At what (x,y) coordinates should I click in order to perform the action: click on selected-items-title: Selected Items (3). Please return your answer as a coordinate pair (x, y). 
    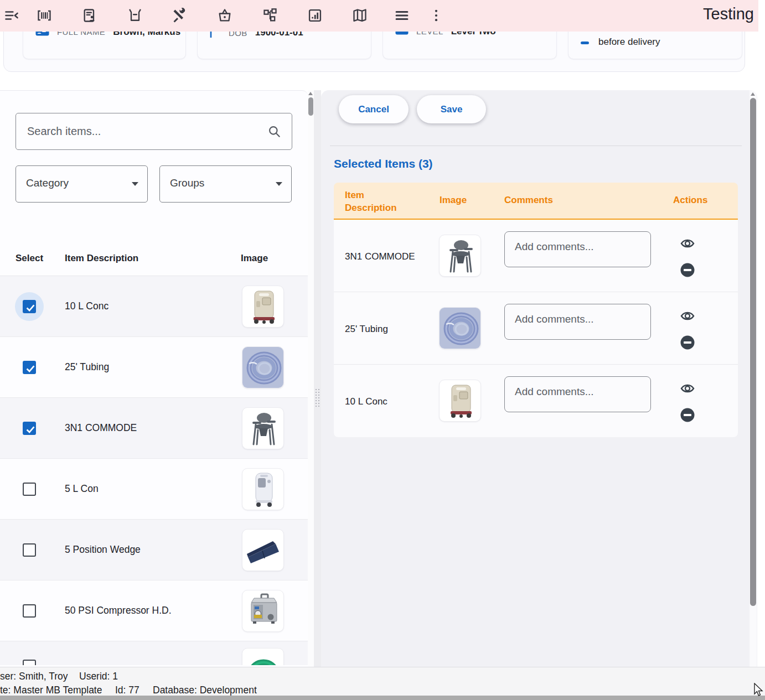
    Looking at the image, I should click on (383, 164).